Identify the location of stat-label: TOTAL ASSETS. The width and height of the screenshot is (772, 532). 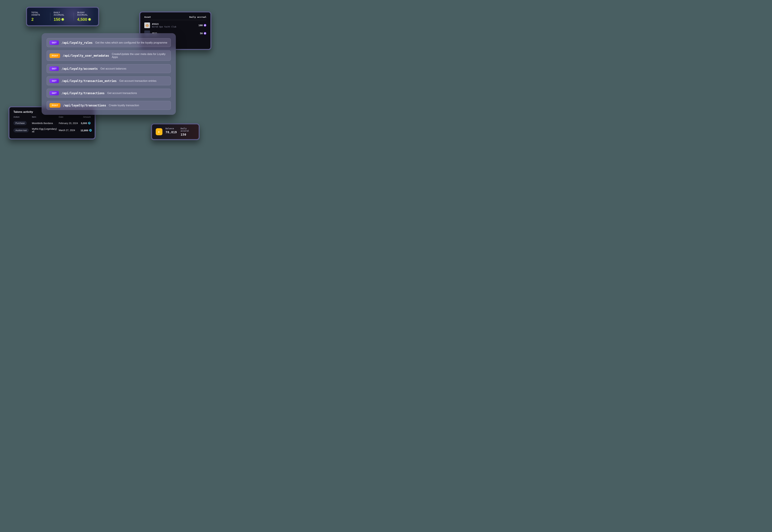
(39, 14).